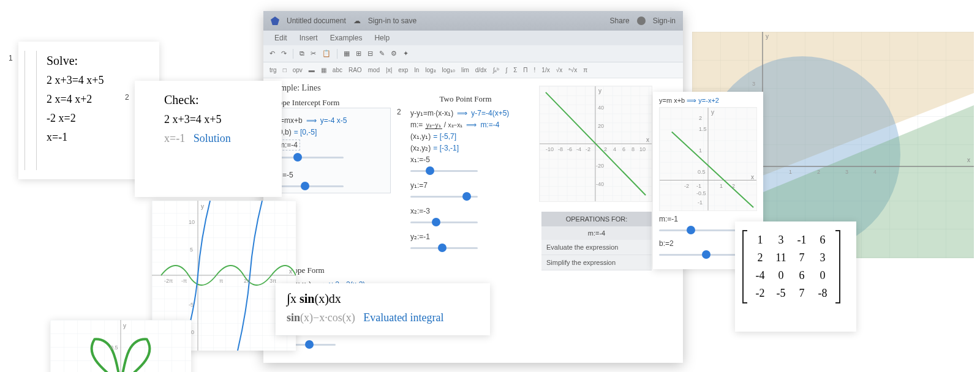  What do you see at coordinates (309, 38) in the screenshot?
I see `menu-insert: Insert` at bounding box center [309, 38].